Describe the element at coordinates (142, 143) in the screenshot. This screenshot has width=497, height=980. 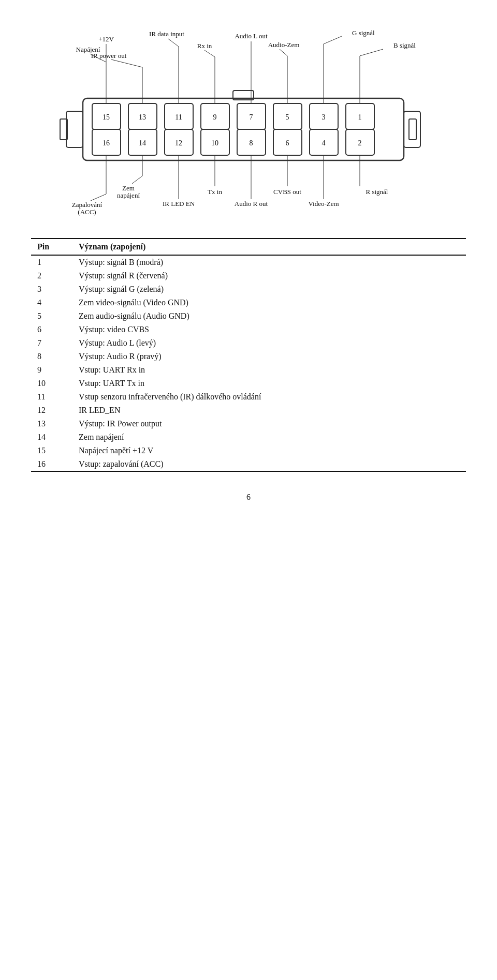
I see `svg-text: 14` at that location.